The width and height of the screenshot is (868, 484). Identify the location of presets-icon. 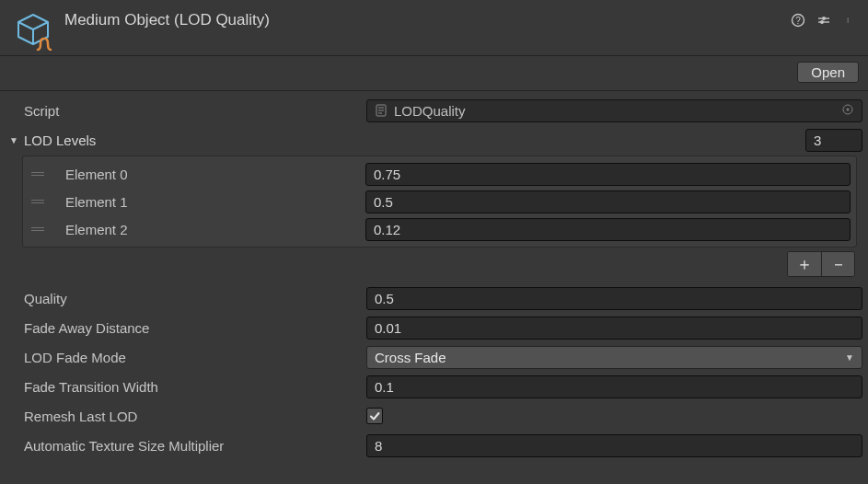
(824, 20).